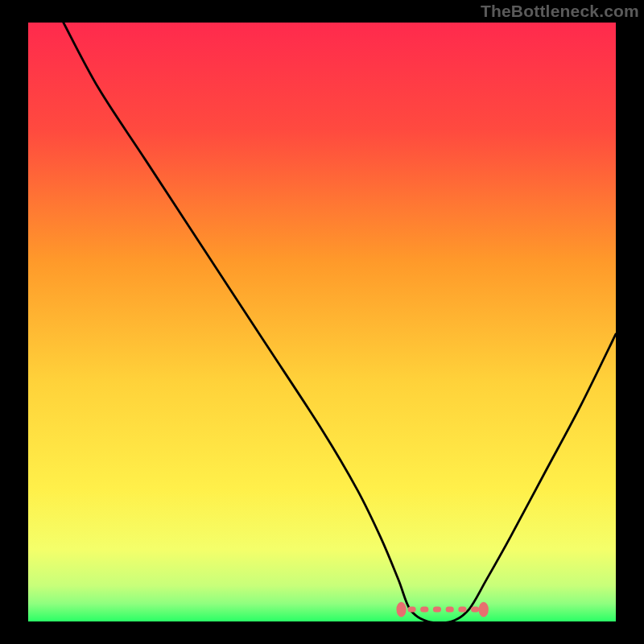  Describe the element at coordinates (560, 11) in the screenshot. I see `watermark-text: TheBottleneck.com` at that location.